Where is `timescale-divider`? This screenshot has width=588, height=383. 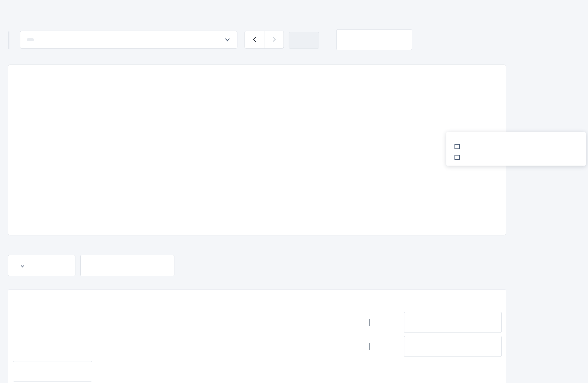
timescale-divider is located at coordinates (9, 40).